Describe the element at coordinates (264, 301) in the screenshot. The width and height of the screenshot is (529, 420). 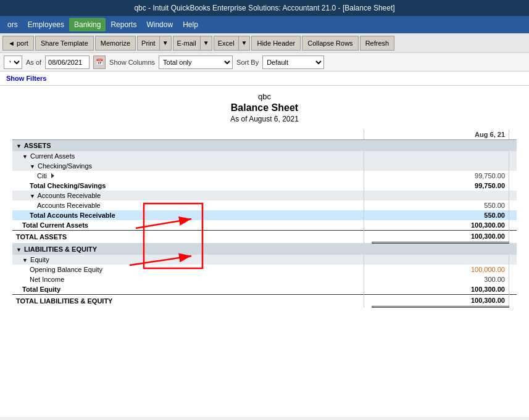
I see `table-row: TOTAL LIABILITIES & EQUITY 100,300.00` at that location.